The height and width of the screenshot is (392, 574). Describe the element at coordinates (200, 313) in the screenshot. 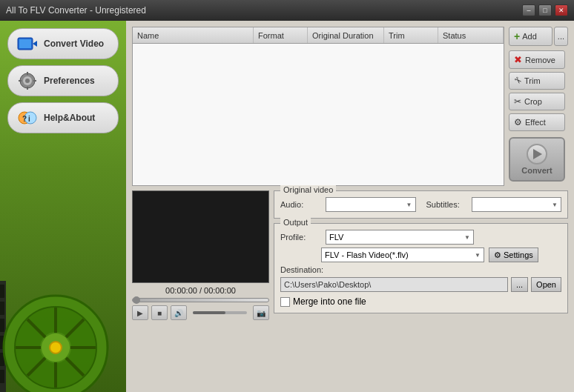

I see `playback-controls: ▶ ■ 🔊 📷` at that location.